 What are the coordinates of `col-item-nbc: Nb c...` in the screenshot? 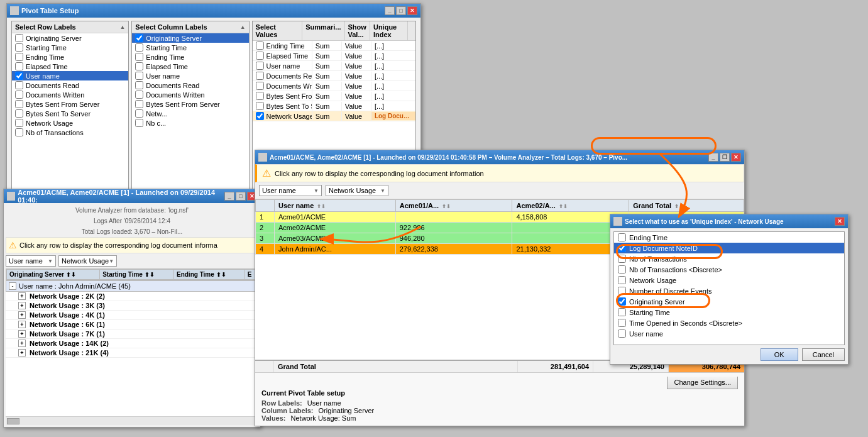 It's located at (190, 123).